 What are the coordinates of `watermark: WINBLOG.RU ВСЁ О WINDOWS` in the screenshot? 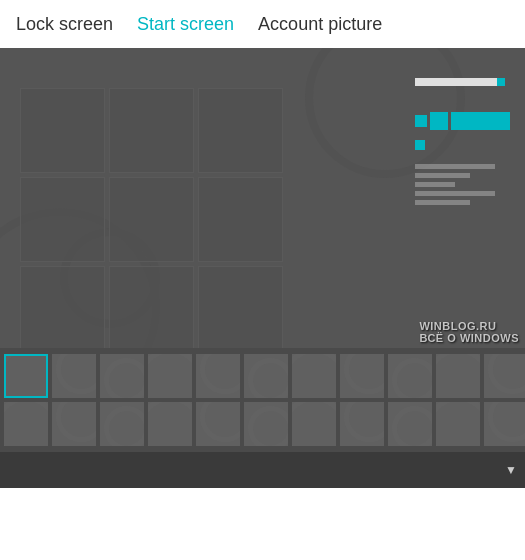 It's located at (469, 332).